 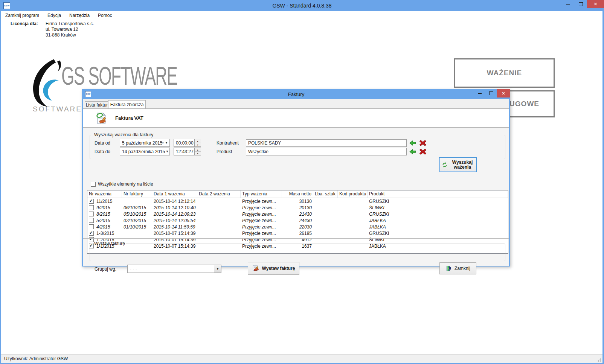 What do you see at coordinates (79, 15) in the screenshot?
I see `menu-narzedzia: Narzędzia` at bounding box center [79, 15].